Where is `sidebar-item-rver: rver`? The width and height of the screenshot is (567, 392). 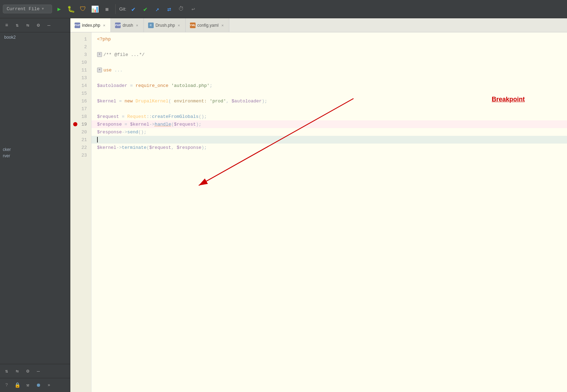 sidebar-item-rver: rver is located at coordinates (35, 156).